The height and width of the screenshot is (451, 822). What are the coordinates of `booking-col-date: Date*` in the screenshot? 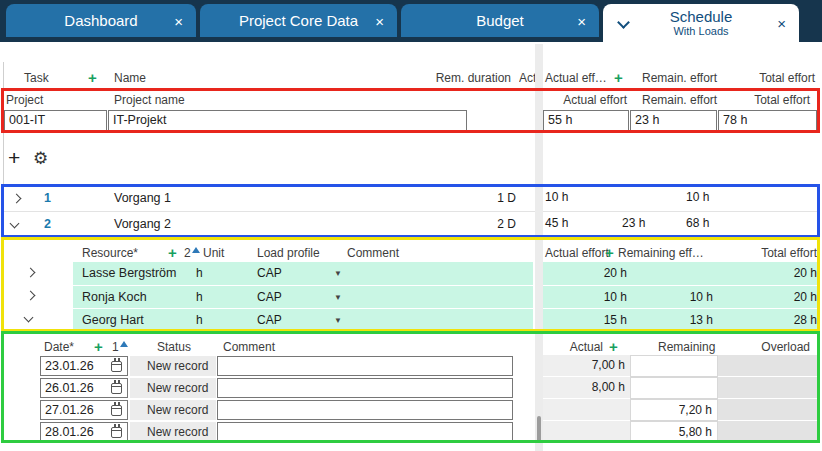 It's located at (59, 347).